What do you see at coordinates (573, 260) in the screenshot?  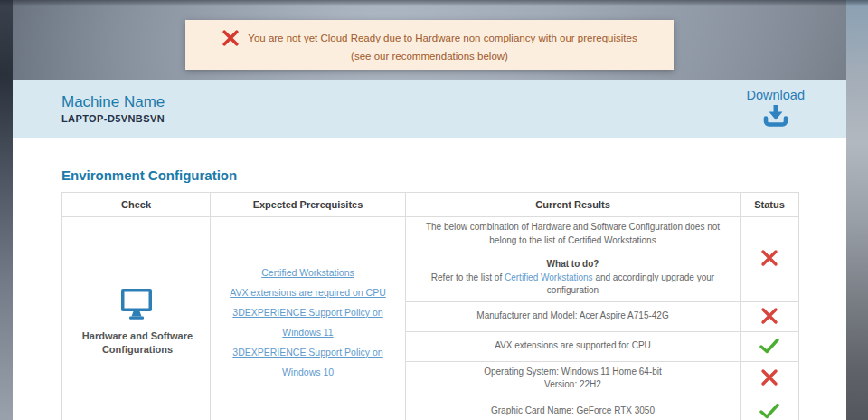 I see `result-cell-certified-workstations: The below combination of Hardware and So…` at bounding box center [573, 260].